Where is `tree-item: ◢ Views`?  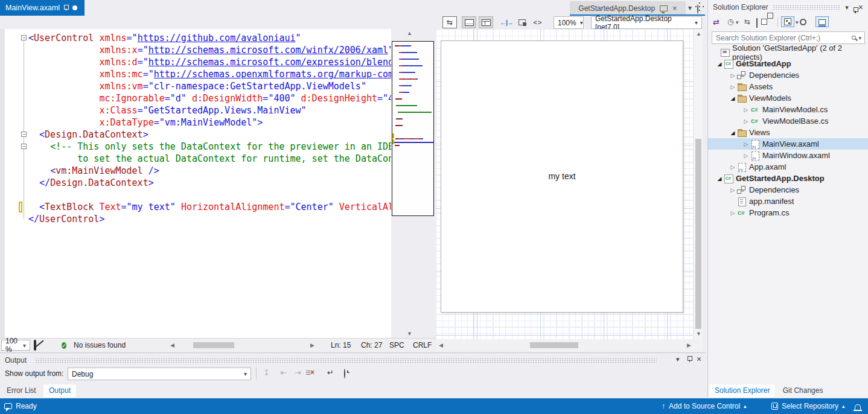
tree-item: ◢ Views is located at coordinates (788, 133).